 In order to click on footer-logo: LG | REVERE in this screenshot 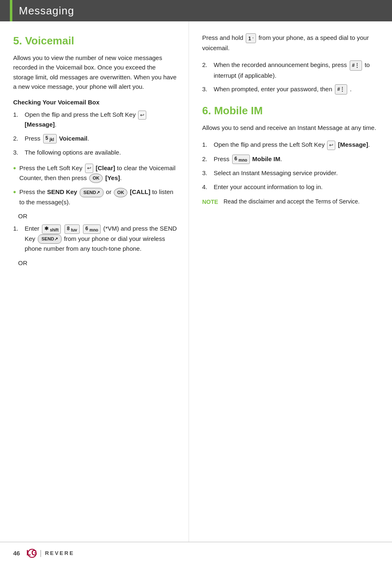, I will do `click(51, 553)`.